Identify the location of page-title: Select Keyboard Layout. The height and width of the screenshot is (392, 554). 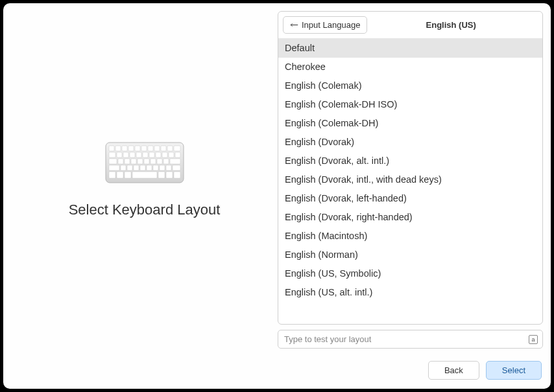
(145, 210).